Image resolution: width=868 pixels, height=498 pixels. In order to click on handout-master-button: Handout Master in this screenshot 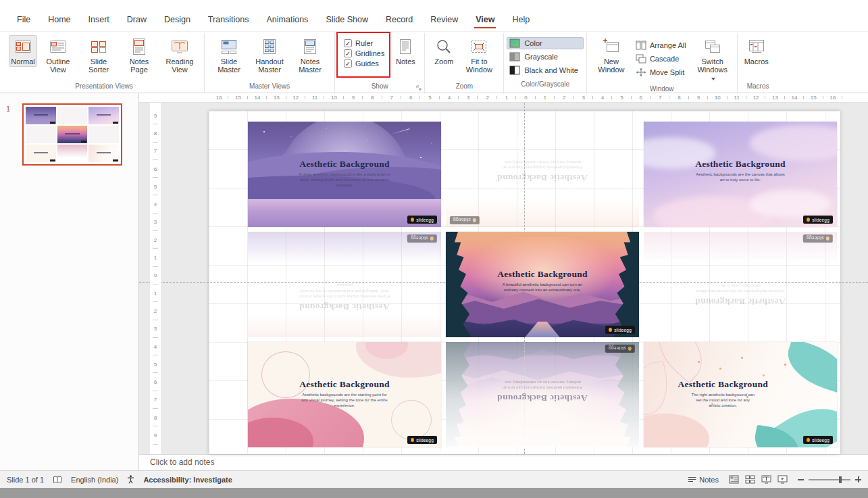, I will do `click(270, 55)`.